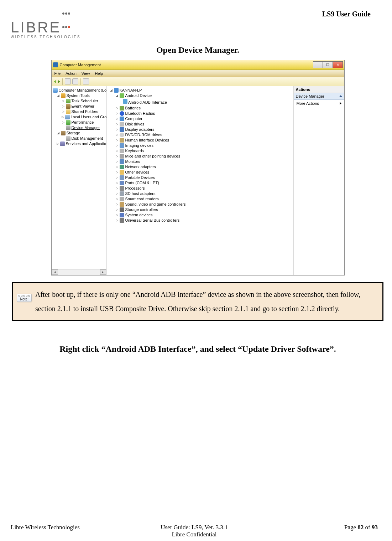 Image resolution: width=392 pixels, height=541 pixels. Describe the element at coordinates (68, 138) in the screenshot. I see `disk-icon` at that location.